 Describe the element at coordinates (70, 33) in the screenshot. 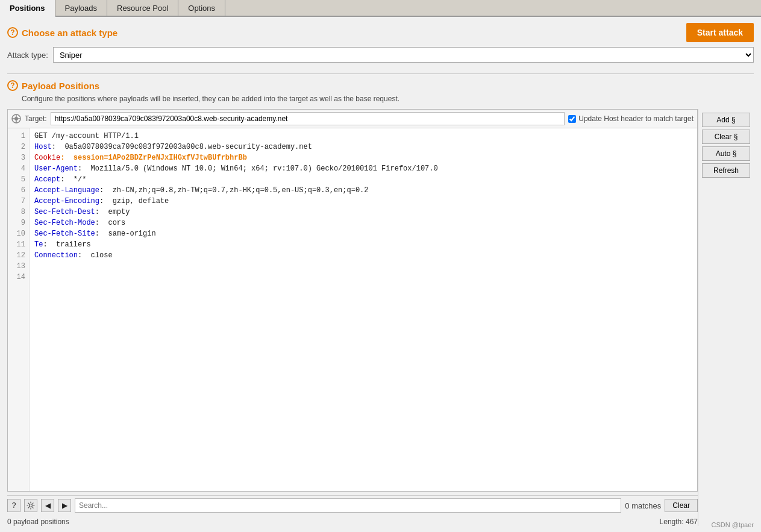

I see `attack-title: Choose an attack type` at that location.